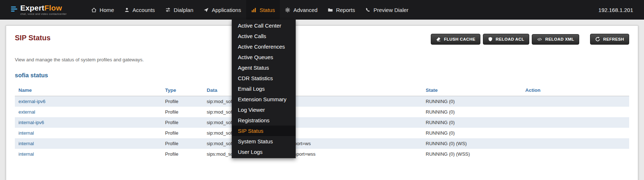 This screenshot has width=644, height=180. Describe the element at coordinates (264, 68) in the screenshot. I see `menu-item-agent-status: Agent Status` at that location.